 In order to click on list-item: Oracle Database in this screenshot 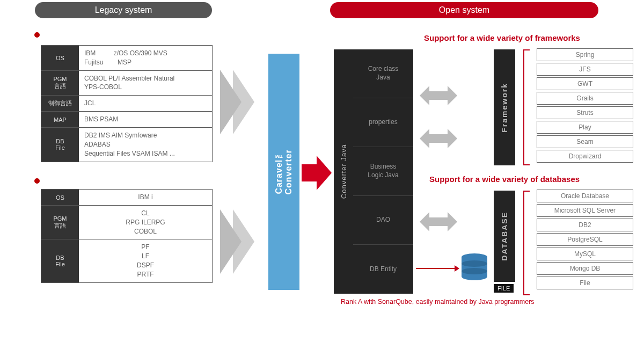, I will do `click(585, 196)`.